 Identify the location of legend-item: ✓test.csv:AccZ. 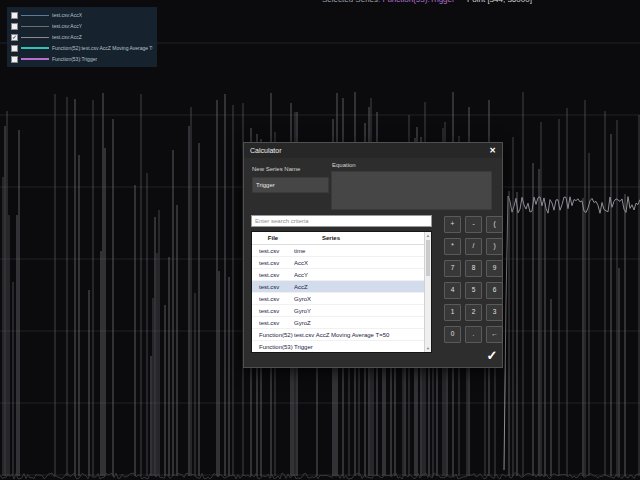
(82, 37).